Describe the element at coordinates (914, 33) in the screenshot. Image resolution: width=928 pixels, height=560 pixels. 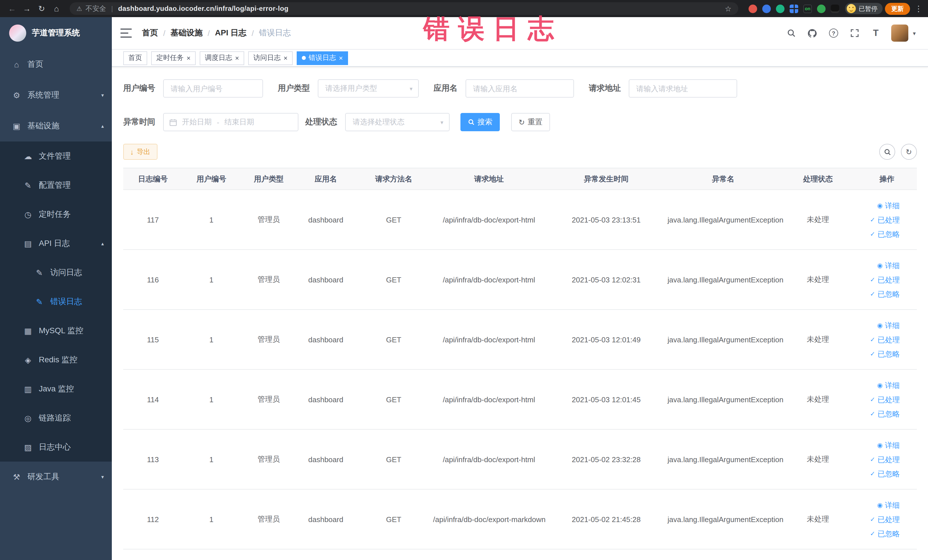
I see `avatar-caret-icon: ▾` at that location.